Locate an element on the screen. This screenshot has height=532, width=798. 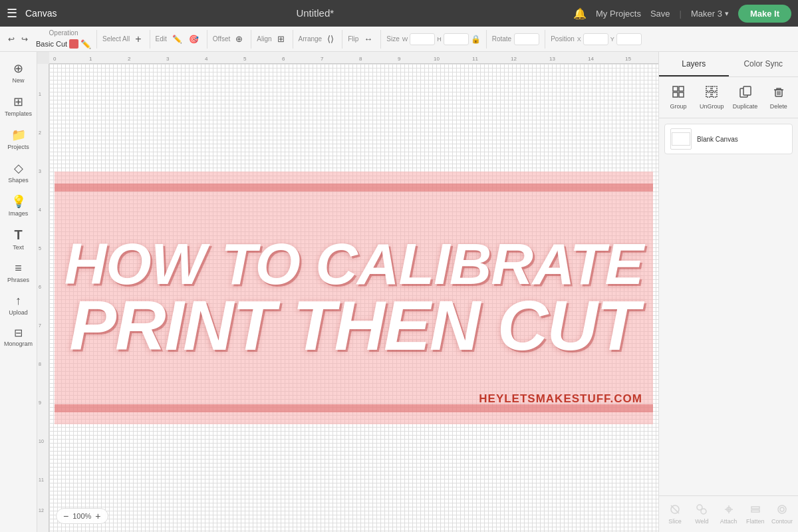
sidebar-item-phrases: ≡ Phrases is located at coordinates (19, 273).